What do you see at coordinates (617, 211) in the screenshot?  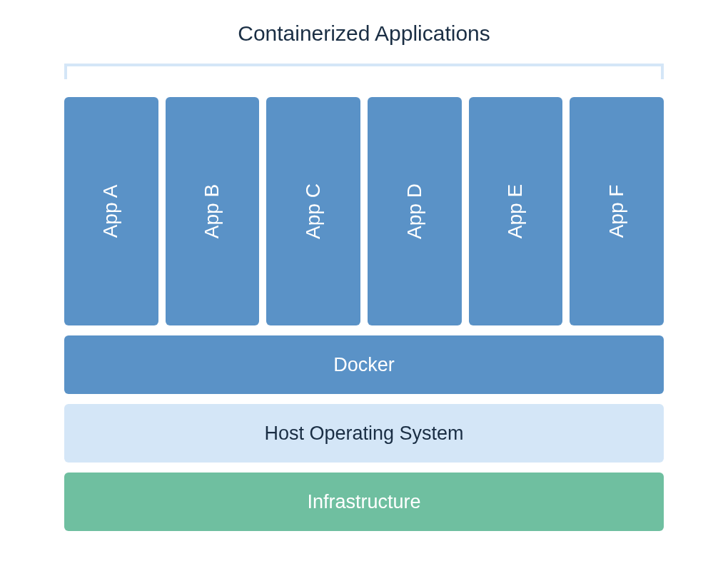 I see `app-box-f: App F` at bounding box center [617, 211].